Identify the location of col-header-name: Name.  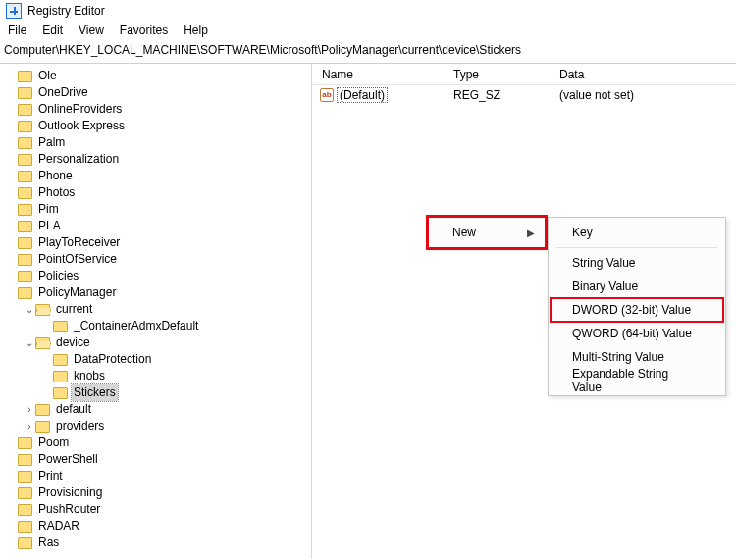
(378, 75).